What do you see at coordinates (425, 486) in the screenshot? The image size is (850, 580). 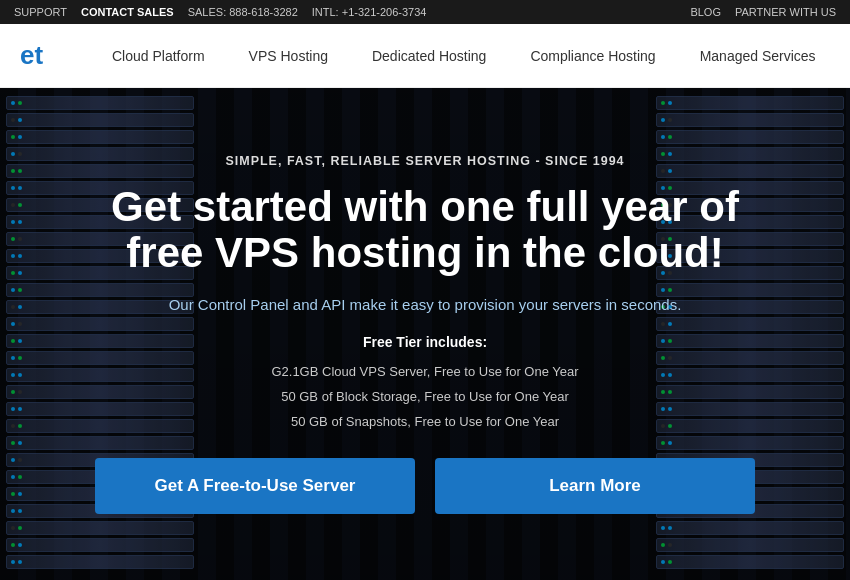 I see `cta-buttons: Get A Free-to-Use Server Learn More` at bounding box center [425, 486].